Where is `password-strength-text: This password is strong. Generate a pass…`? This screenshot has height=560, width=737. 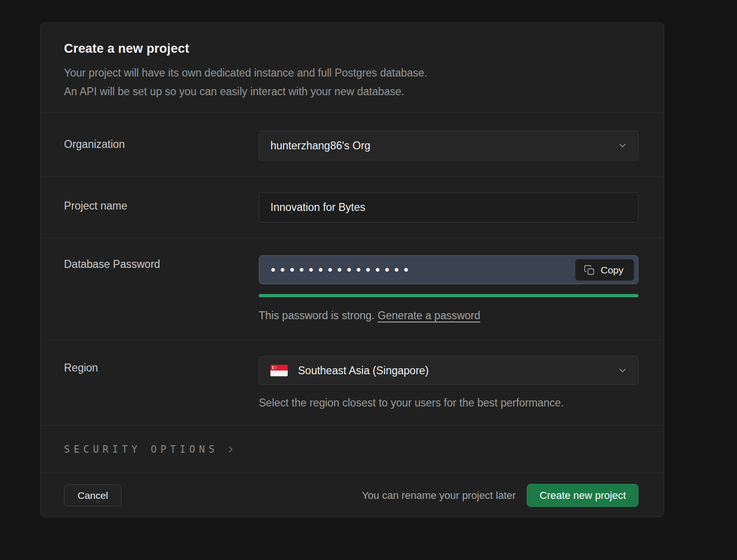
password-strength-text: This password is strong. Generate a pass… is located at coordinates (448, 315).